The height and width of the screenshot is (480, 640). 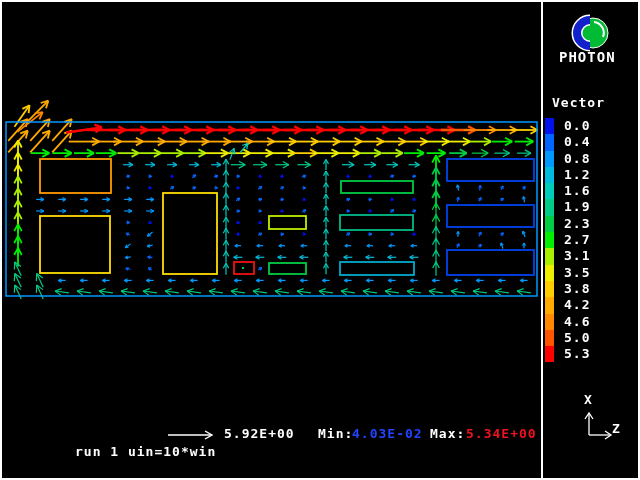 I want to click on legend-label: 2.7, so click(x=577, y=240).